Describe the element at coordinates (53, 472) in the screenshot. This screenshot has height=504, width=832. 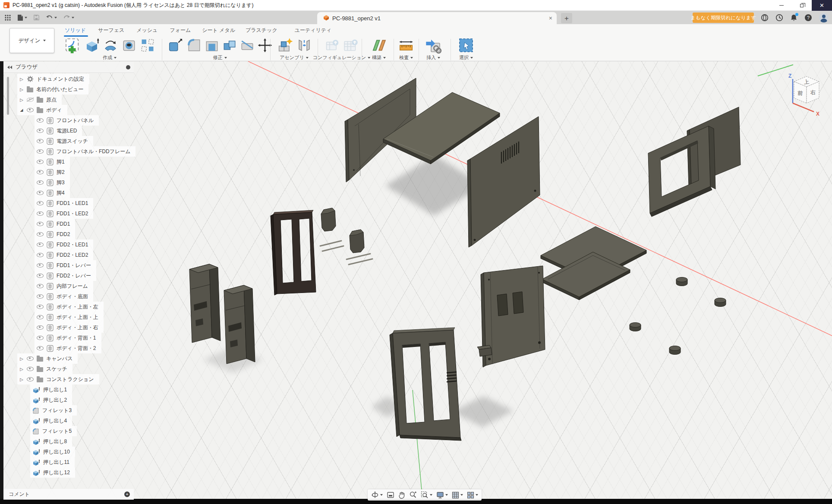
I see `browser-row-38: 押し出し12` at that location.